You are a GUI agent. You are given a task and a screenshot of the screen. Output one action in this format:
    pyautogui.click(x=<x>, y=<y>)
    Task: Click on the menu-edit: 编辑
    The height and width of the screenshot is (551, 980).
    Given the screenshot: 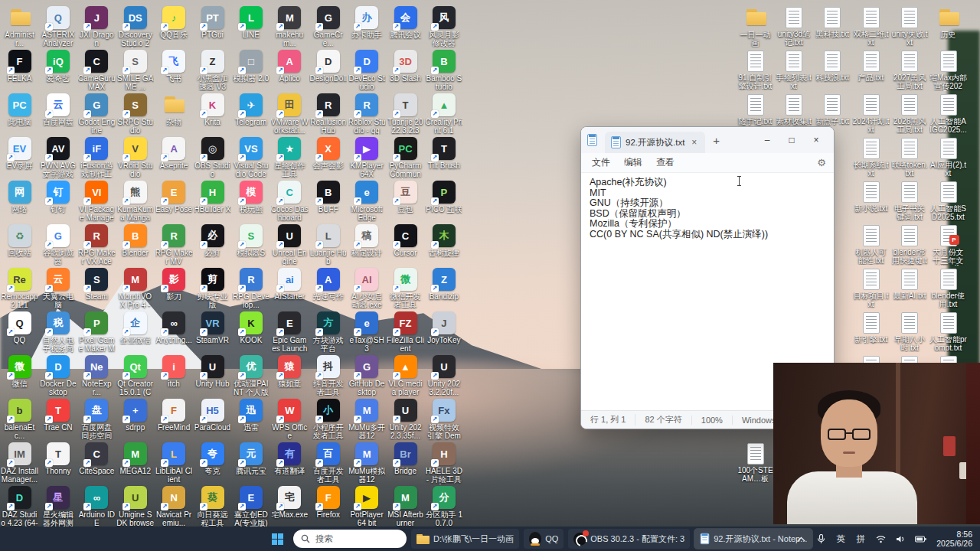 What is the action you would take?
    pyautogui.click(x=633, y=162)
    